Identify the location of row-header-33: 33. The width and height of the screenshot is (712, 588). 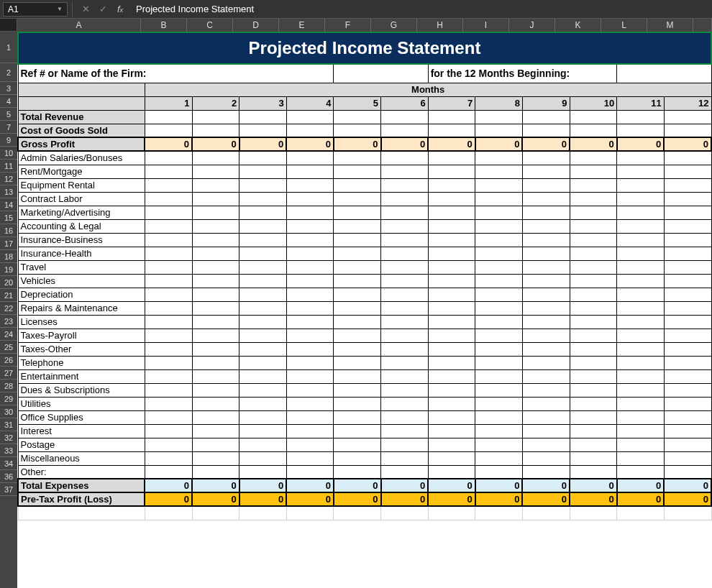
(9, 451).